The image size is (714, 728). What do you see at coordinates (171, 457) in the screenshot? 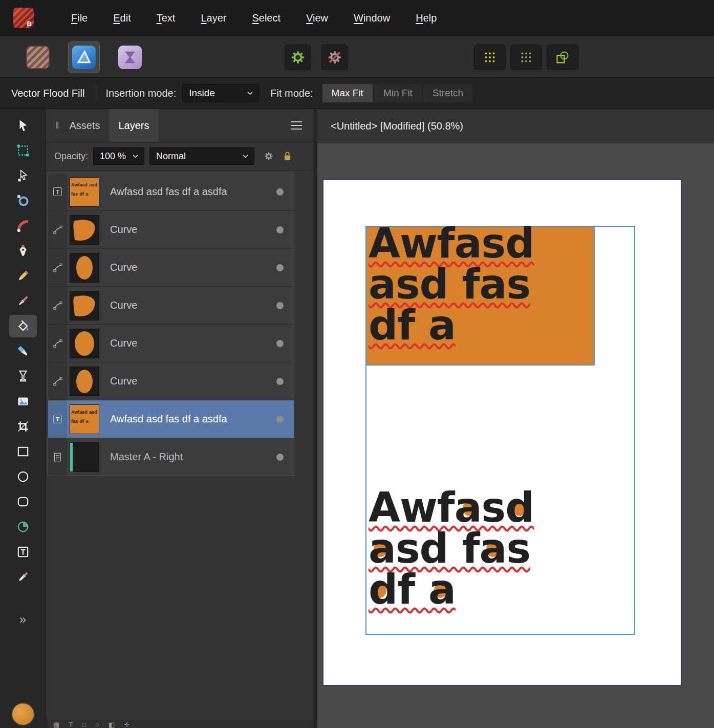
I see `layer-row-master: Master A - Right` at bounding box center [171, 457].